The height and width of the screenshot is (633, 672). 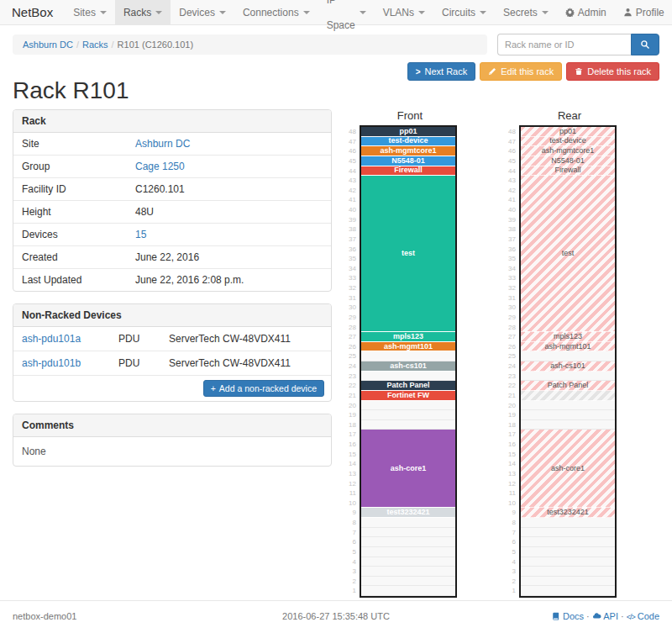 What do you see at coordinates (51, 339) in the screenshot?
I see `device-link: ash-pdu101a` at bounding box center [51, 339].